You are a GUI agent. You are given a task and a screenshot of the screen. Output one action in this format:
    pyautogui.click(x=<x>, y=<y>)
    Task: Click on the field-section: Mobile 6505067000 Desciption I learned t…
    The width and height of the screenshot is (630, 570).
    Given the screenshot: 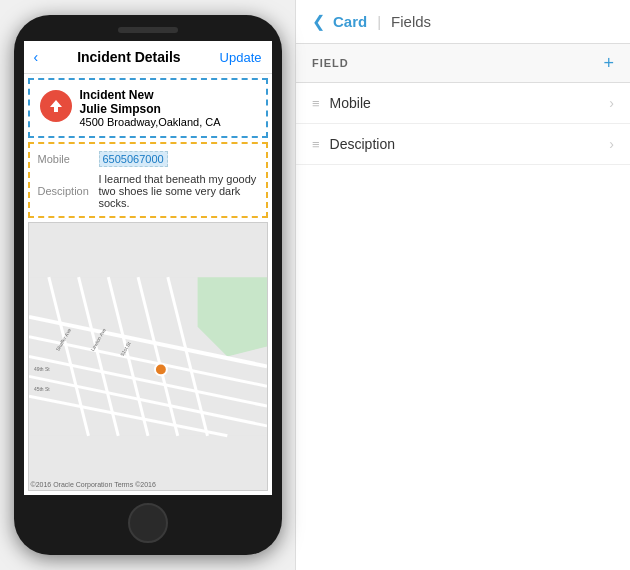 What is the action you would take?
    pyautogui.click(x=148, y=180)
    